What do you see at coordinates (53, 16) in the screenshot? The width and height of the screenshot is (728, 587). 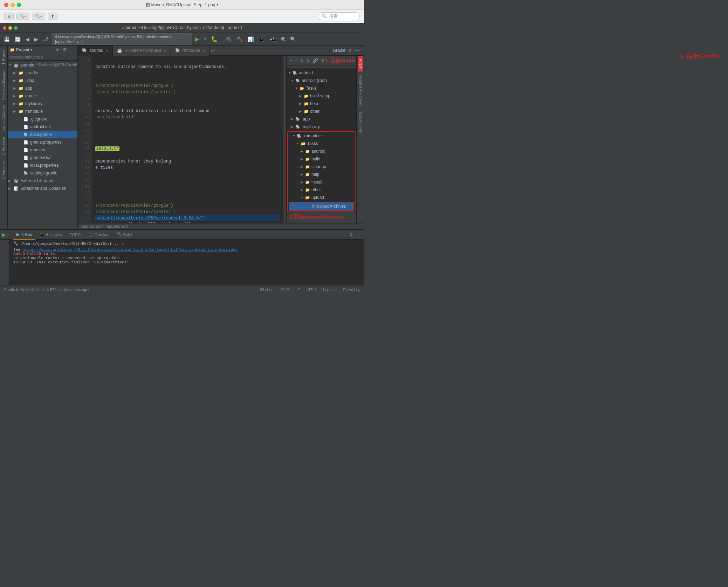 I see `share-button: ⬆` at bounding box center [53, 16].